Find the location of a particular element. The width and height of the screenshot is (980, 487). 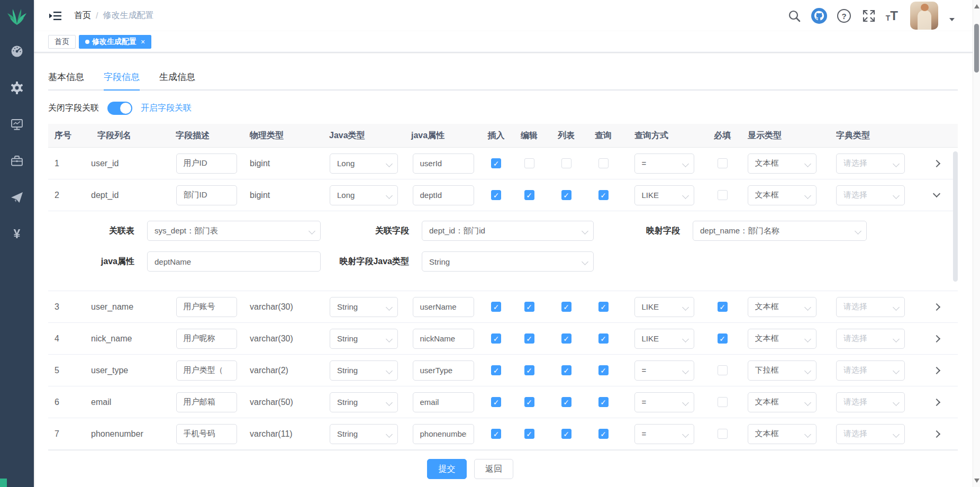

relation-field-select: dept_id：部门id is located at coordinates (508, 231).